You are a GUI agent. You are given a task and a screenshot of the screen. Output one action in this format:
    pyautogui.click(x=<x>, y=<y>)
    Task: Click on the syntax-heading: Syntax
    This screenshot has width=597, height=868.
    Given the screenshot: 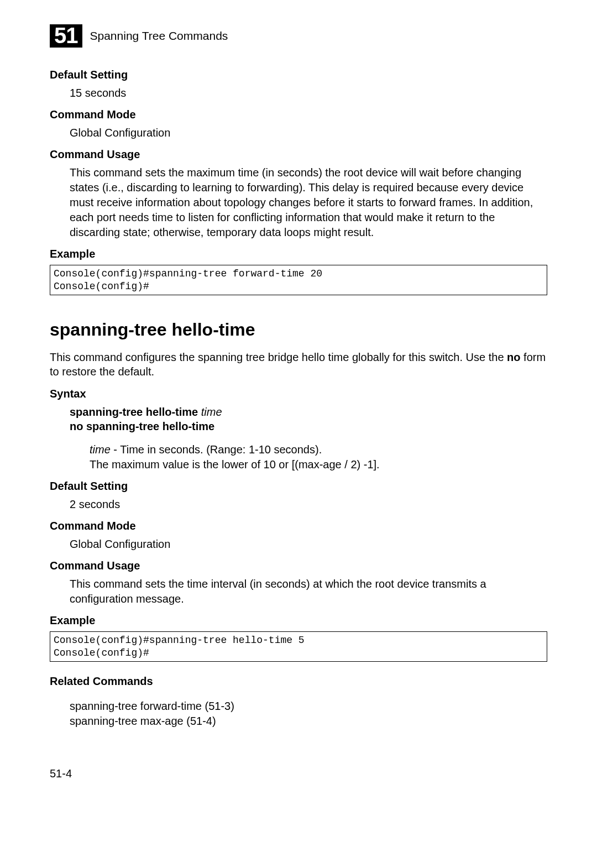 What is the action you would take?
    pyautogui.click(x=298, y=394)
    